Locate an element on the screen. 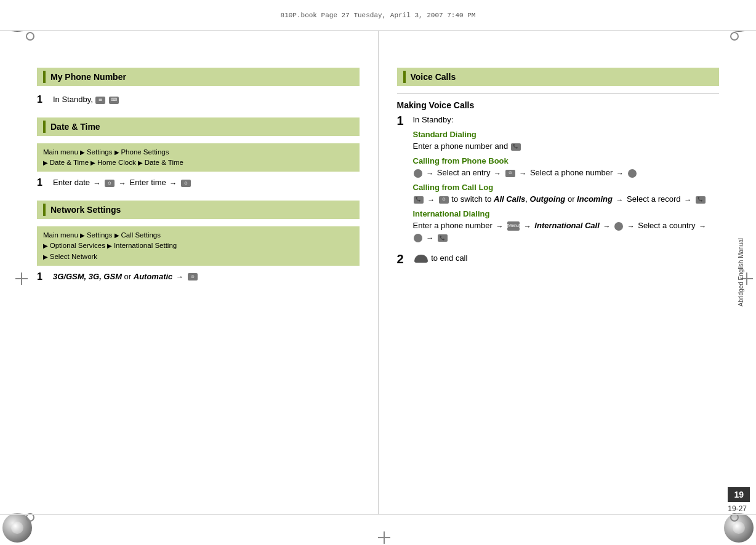  section-title-network-settings: Network Settings is located at coordinates (86, 210).